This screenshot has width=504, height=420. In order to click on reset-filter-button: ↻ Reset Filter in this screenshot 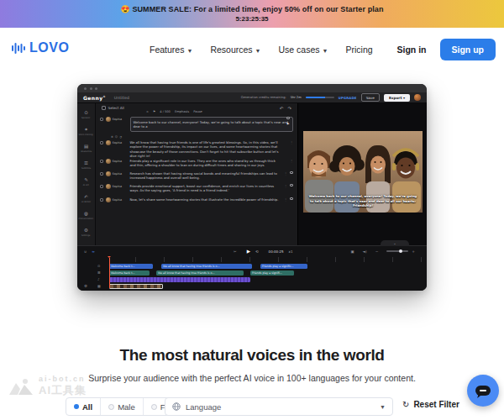, I will do `click(431, 405)`.